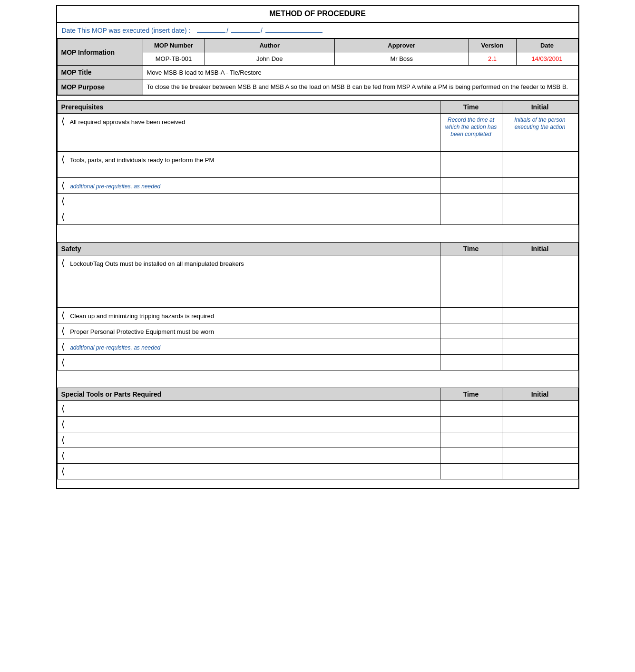  I want to click on tools-row-4: ⟨, so click(248, 456).